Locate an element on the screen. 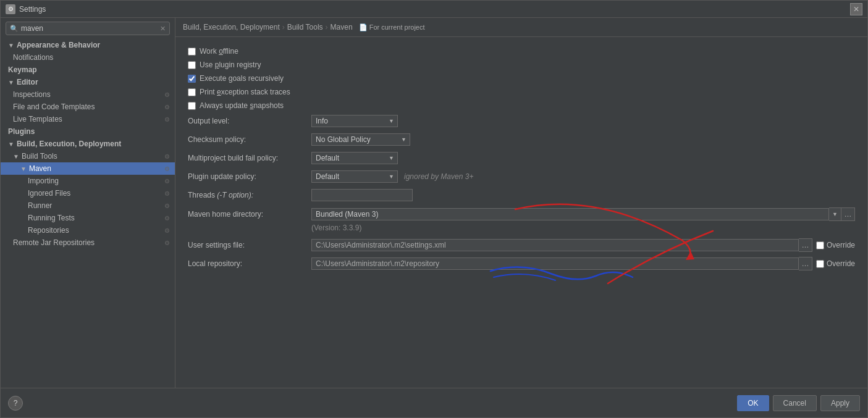 This screenshot has height=418, width=868. always-update-label: Always update snapshots is located at coordinates (242, 106).